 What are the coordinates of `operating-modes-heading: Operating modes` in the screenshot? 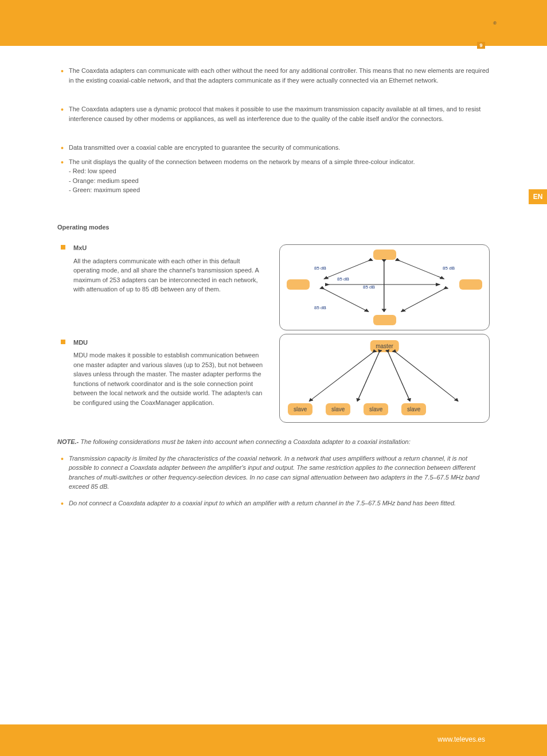 It's located at (274, 227).